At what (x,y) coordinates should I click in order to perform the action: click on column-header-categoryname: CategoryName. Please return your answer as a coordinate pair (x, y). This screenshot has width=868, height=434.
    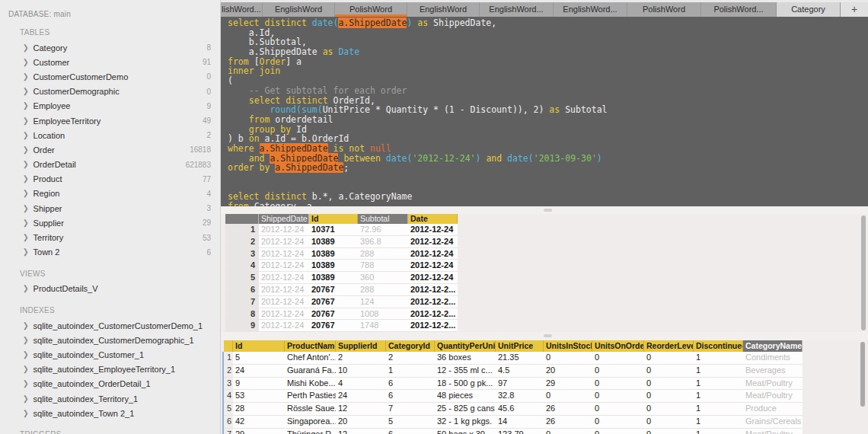
    Looking at the image, I should click on (773, 346).